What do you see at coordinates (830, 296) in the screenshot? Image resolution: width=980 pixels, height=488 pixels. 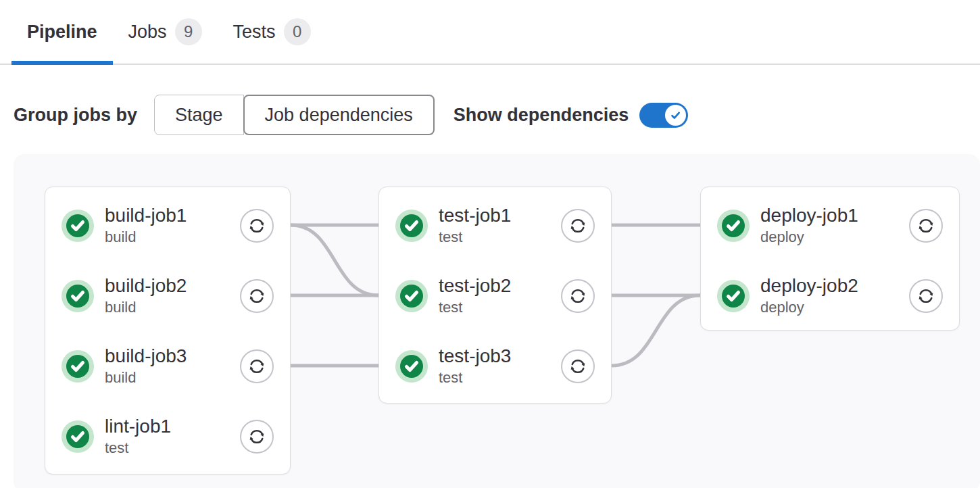 I see `job-row-deploy-job2: deploy-job2 deploy` at bounding box center [830, 296].